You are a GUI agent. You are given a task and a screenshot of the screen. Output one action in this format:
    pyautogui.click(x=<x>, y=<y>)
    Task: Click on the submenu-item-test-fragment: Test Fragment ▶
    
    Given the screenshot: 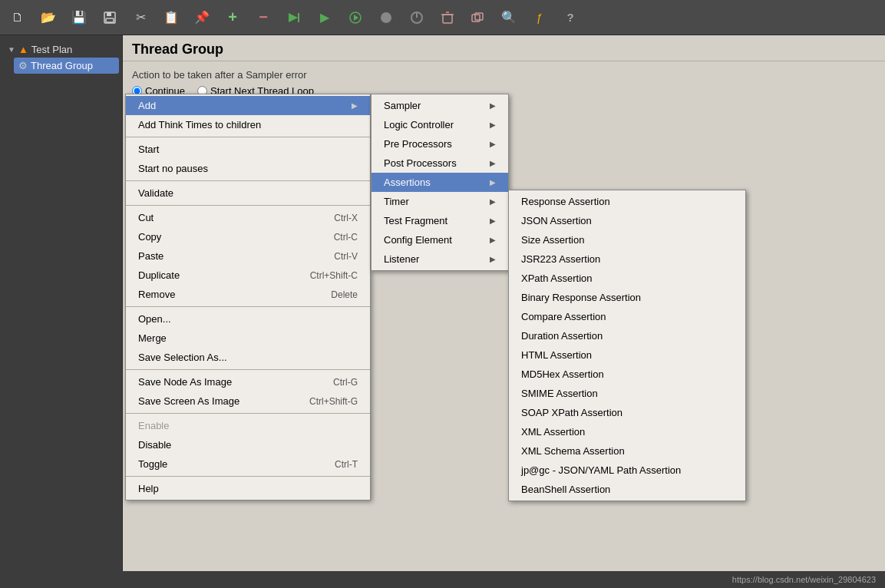 What is the action you would take?
    pyautogui.click(x=440, y=221)
    